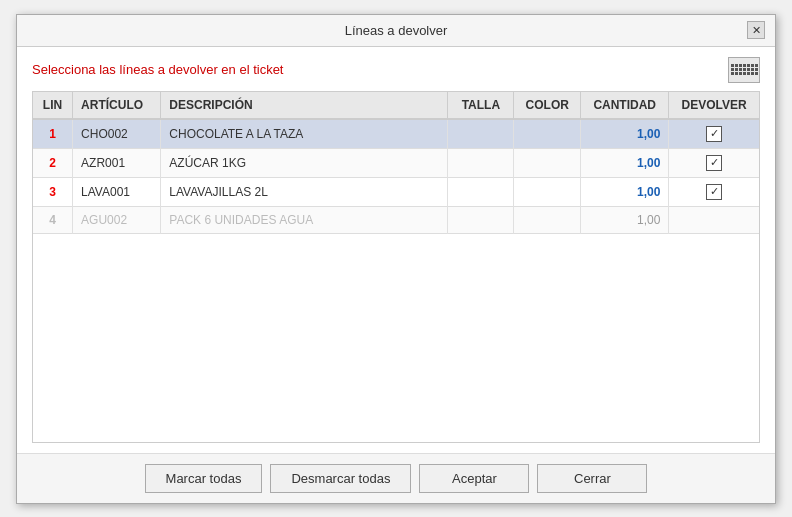 The height and width of the screenshot is (517, 792). I want to click on keyboard-button, so click(744, 70).